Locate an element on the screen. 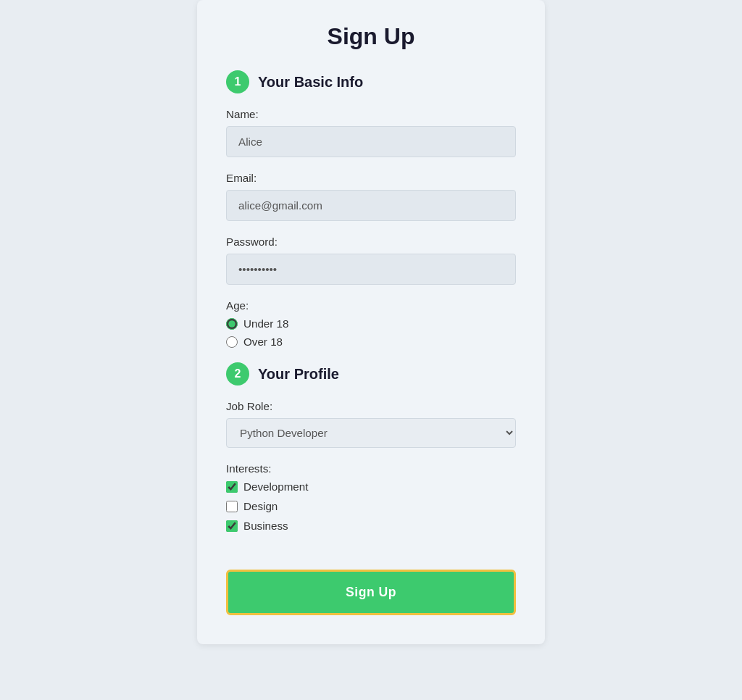 This screenshot has width=742, height=700. age-over18-label: Over 18 is located at coordinates (263, 342).